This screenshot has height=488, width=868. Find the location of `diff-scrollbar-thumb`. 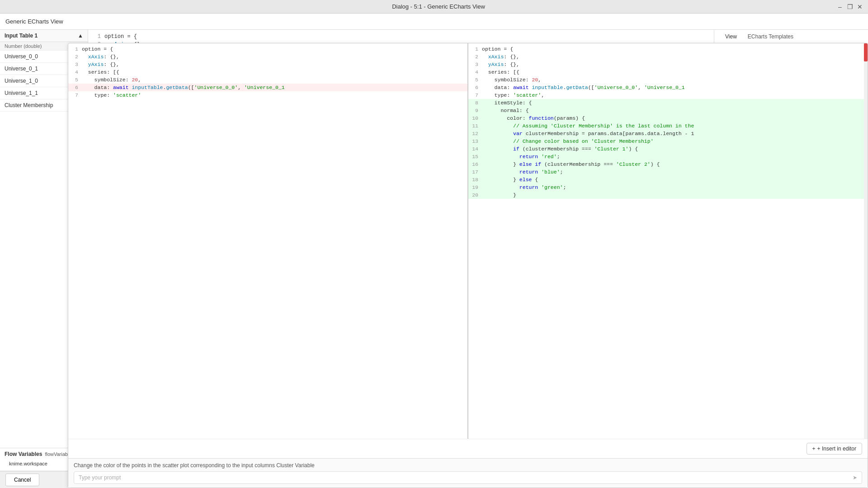

diff-scrollbar-thumb is located at coordinates (866, 52).